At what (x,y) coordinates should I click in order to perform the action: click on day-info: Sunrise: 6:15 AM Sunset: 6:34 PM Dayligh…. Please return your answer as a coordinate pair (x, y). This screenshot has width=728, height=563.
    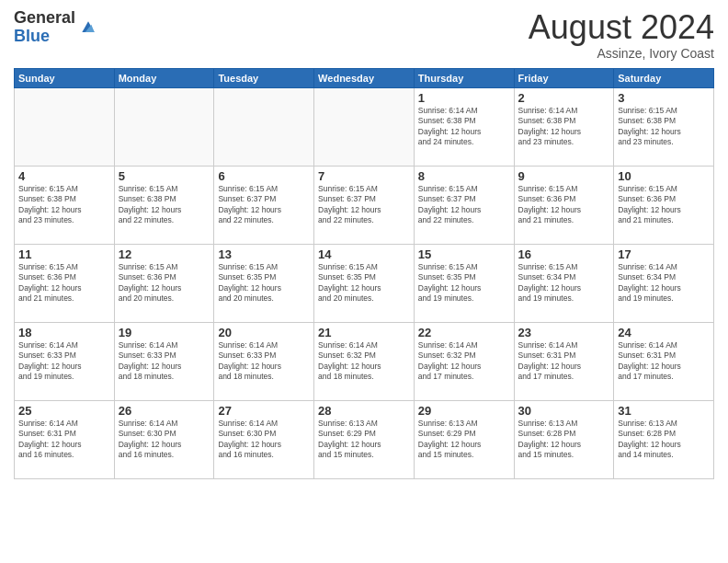
    Looking at the image, I should click on (564, 283).